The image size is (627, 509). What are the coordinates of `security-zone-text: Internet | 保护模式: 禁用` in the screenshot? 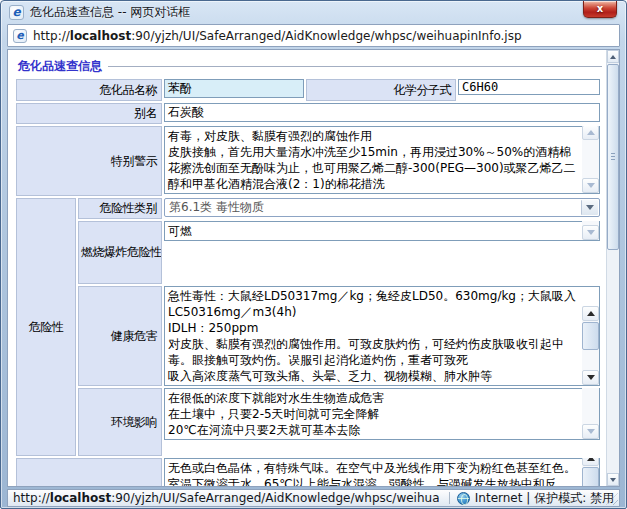 It's located at (544, 498).